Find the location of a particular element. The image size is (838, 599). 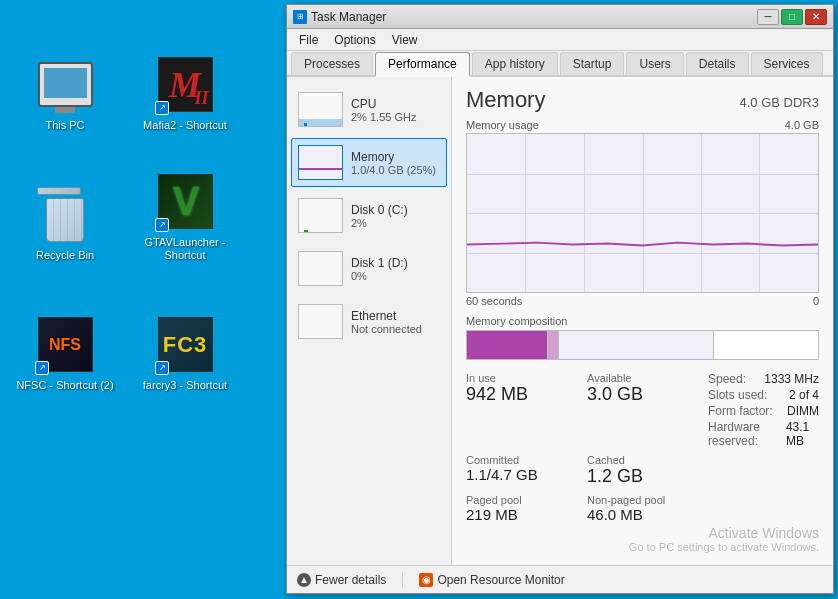

menu-options: Options is located at coordinates (354, 40).